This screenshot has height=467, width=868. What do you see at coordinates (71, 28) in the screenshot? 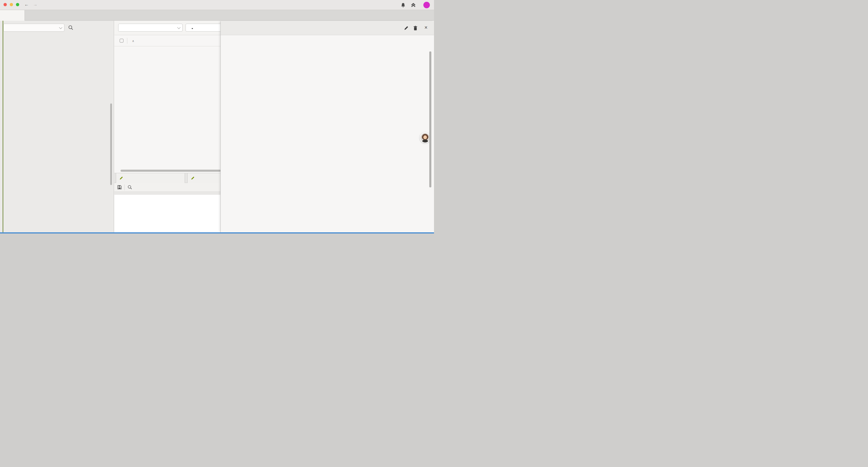
I see `sidebar-search-icon` at bounding box center [71, 28].